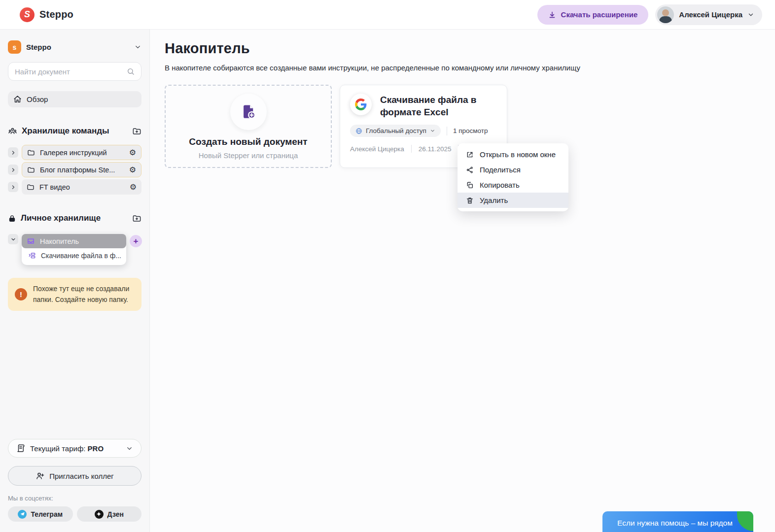 The width and height of the screenshot is (775, 532). I want to click on steppo-logo-icon: S, so click(27, 15).